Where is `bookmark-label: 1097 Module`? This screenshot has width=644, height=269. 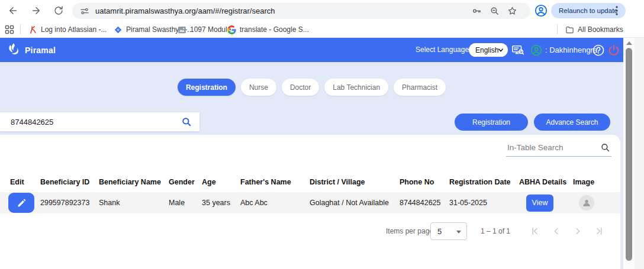 bookmark-label: 1097 Module is located at coordinates (211, 30).